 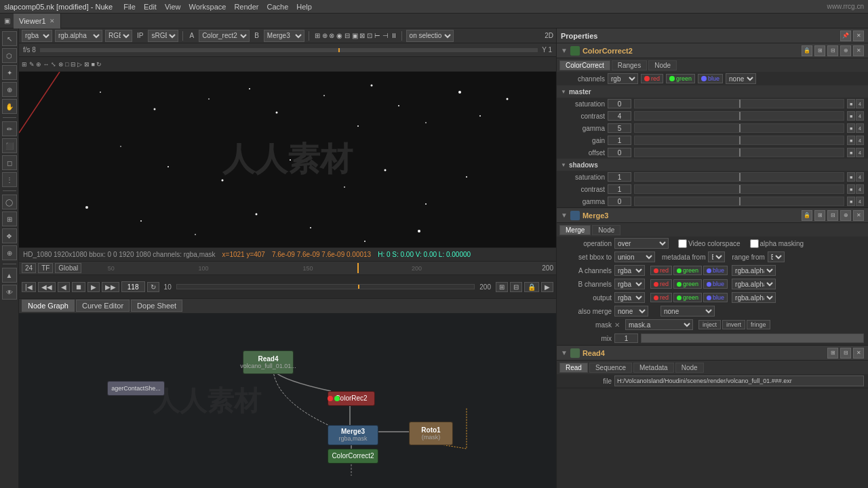 I want to click on a-ch-b: blue, so click(x=715, y=270).